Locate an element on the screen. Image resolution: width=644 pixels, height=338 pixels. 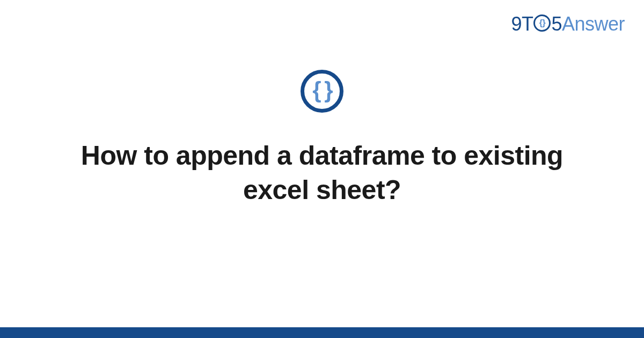
footer-bar is located at coordinates (322, 333).